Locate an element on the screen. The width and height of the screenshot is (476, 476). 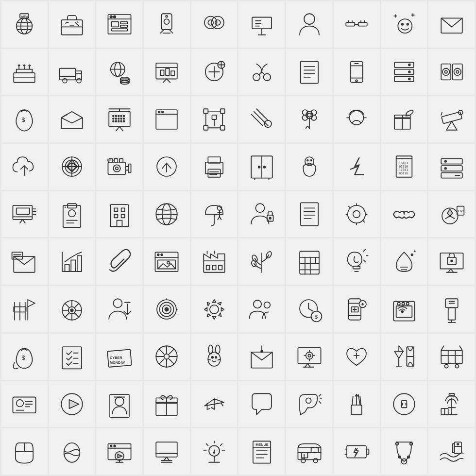
cell-phone-medicine is located at coordinates (357, 309).